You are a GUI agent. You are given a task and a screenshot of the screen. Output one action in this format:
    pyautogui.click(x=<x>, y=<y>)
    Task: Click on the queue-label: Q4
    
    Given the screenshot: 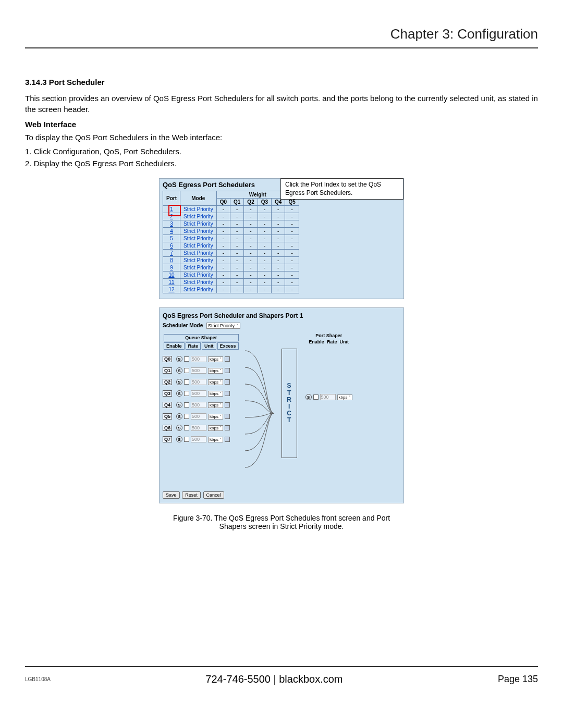 What is the action you would take?
    pyautogui.click(x=167, y=405)
    